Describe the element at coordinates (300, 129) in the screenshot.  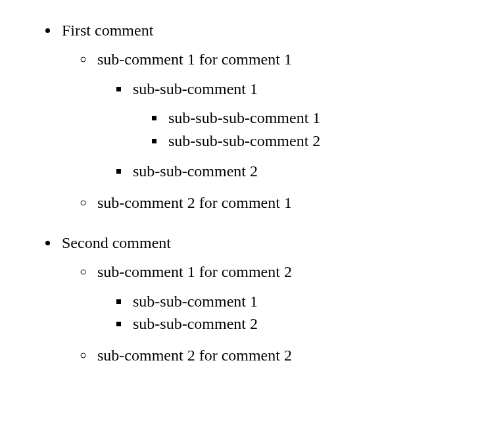
I see `sub-sub-sub-comment-list: sub-sub-sub-comment 1 sub-sub-sub-commen…` at that location.